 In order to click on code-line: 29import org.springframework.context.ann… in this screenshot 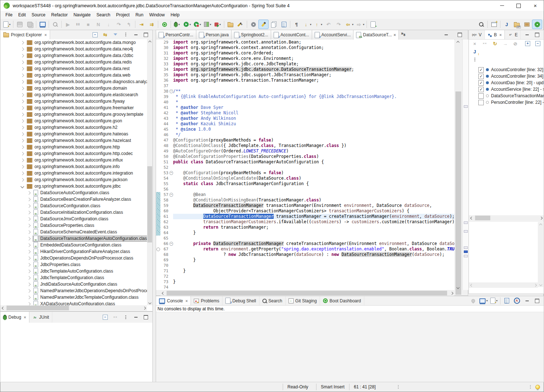, I will do `click(305, 42)`.